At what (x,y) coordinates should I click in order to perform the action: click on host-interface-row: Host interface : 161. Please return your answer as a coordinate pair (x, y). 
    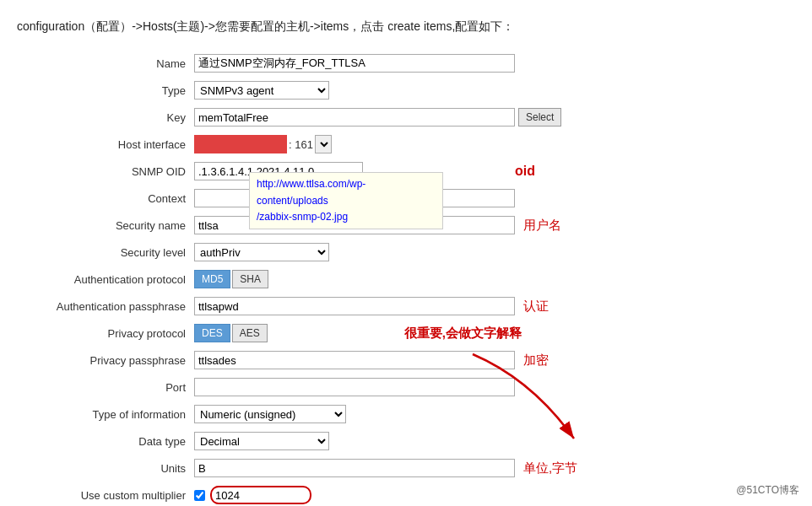
    Looking at the image, I should click on (410, 144).